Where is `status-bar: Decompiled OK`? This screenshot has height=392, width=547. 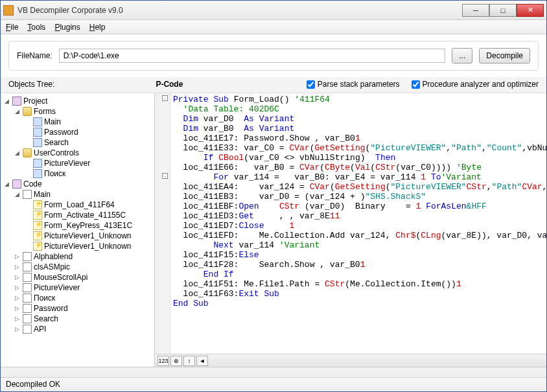 status-bar: Decompiled OK is located at coordinates (274, 384).